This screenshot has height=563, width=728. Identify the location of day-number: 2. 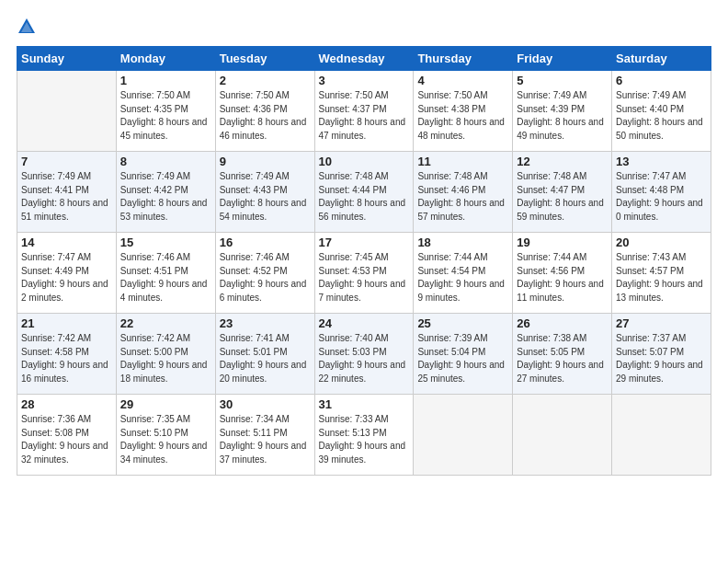
(265, 81).